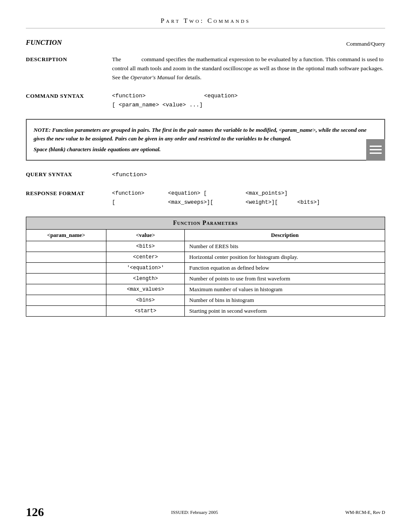 This screenshot has height=532, width=411. I want to click on query-syntax-content: <function>, so click(249, 175).